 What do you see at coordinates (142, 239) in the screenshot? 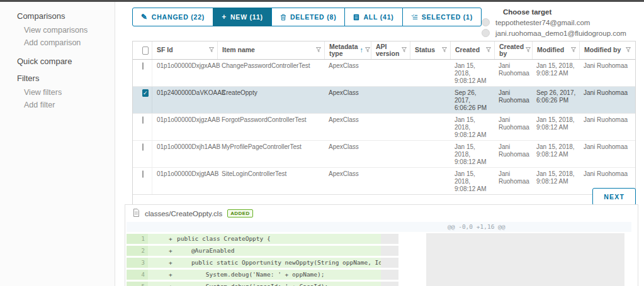
I see `diff-line-number: 1` at bounding box center [142, 239].